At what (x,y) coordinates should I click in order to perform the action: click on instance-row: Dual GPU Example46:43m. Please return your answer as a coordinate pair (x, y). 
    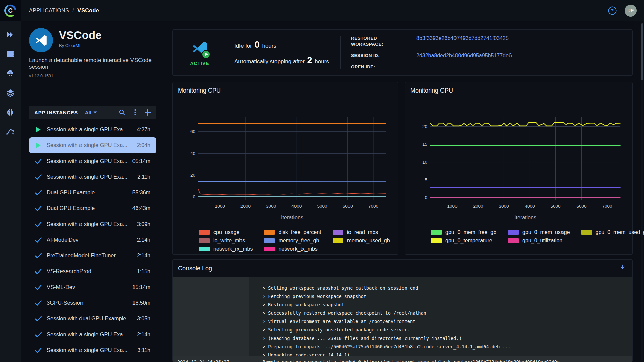
    Looking at the image, I should click on (93, 208).